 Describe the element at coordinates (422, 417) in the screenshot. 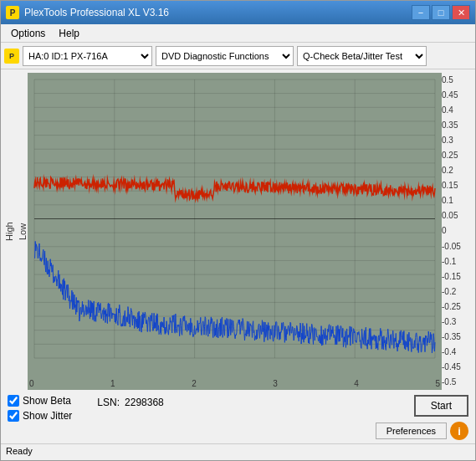

I see `bottom-right-controls: Start Preferences i` at that location.